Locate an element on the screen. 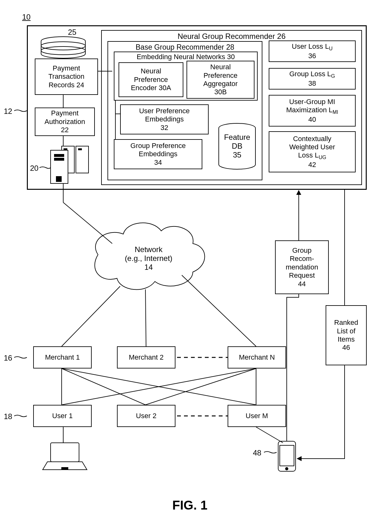 This screenshot has width=392, height=532. ug-mi-40: User-Group MI Maximization LMI 40 is located at coordinates (312, 111).